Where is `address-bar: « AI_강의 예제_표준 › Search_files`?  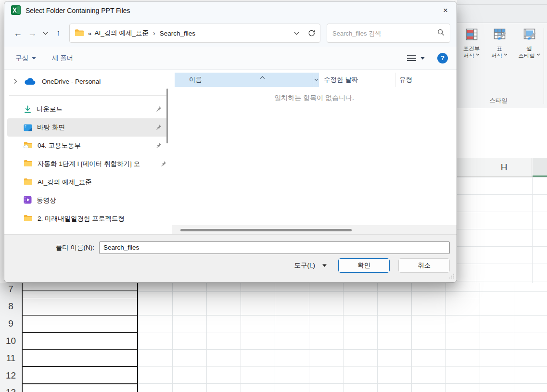
address-bar: « AI_강의 예제_표준 › Search_files is located at coordinates (195, 33).